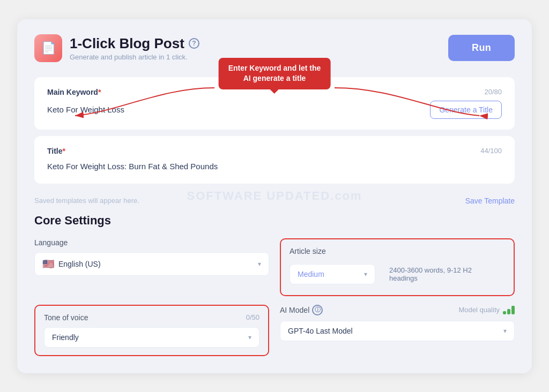  What do you see at coordinates (135, 44) in the screenshot?
I see `app-title: 1-Click Blog Post ?` at bounding box center [135, 44].